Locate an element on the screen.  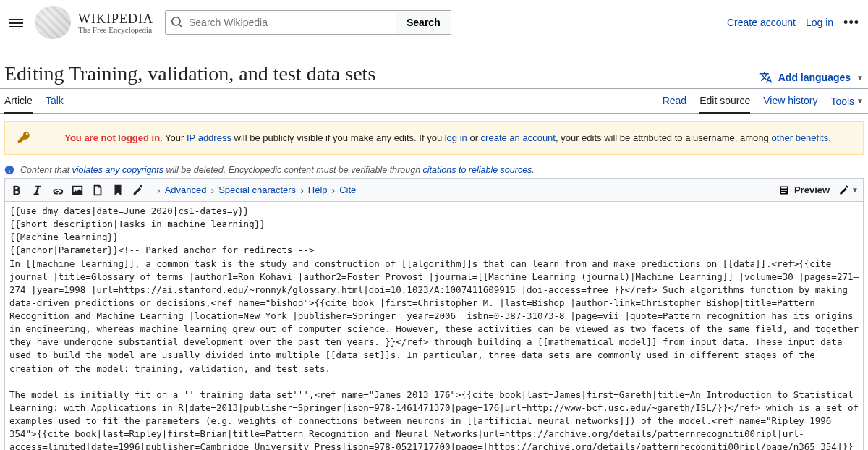
bold-button is located at coordinates (17, 190).